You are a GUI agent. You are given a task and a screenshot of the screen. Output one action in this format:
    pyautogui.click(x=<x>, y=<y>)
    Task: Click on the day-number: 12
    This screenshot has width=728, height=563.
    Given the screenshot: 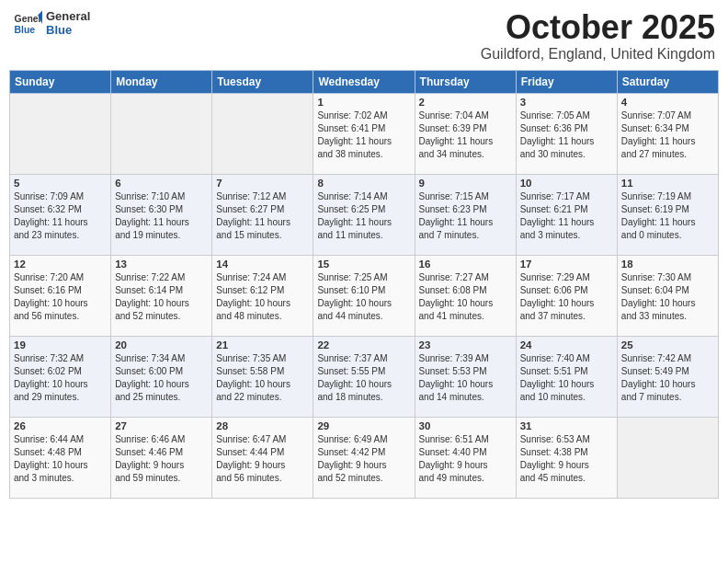 What is the action you would take?
    pyautogui.click(x=61, y=264)
    